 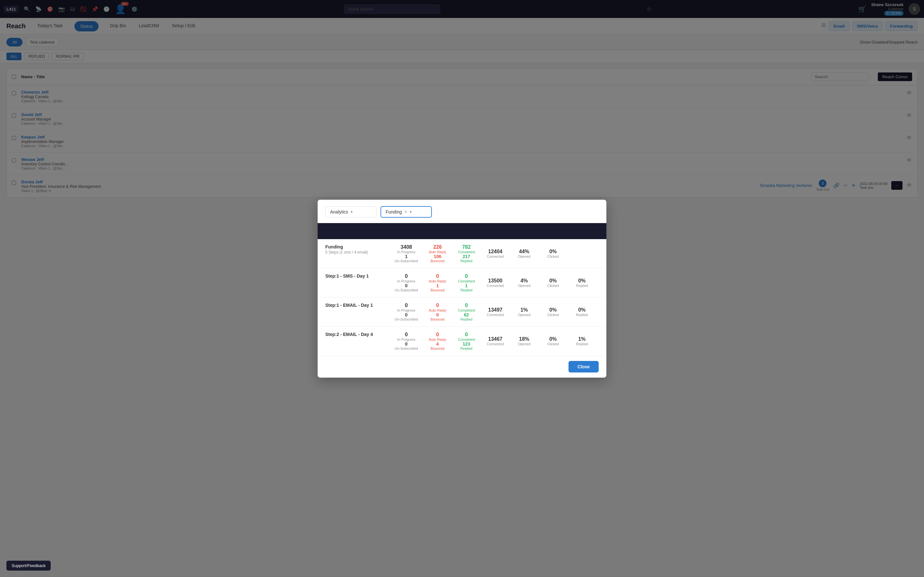 I want to click on opened-pct: 18%, so click(x=524, y=339).